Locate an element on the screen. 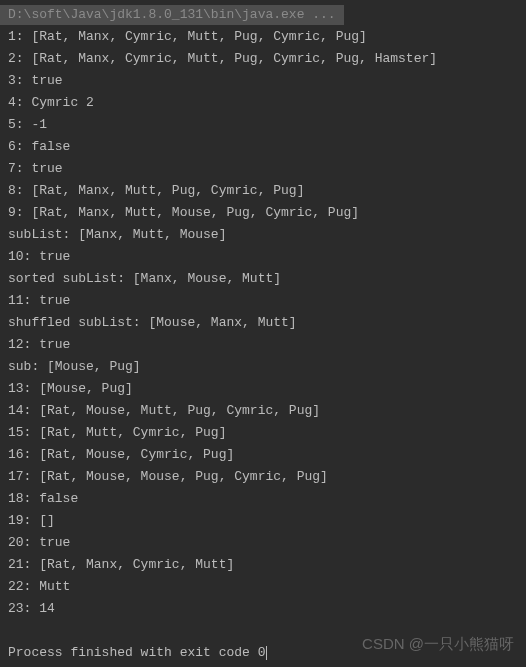  output-line: sorted subList: [Manx, Mouse, Mutt] is located at coordinates (263, 279).